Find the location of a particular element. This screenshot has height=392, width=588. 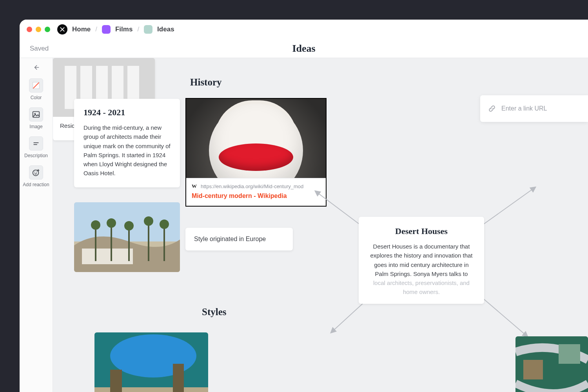

description-tool-button is located at coordinates (36, 143).